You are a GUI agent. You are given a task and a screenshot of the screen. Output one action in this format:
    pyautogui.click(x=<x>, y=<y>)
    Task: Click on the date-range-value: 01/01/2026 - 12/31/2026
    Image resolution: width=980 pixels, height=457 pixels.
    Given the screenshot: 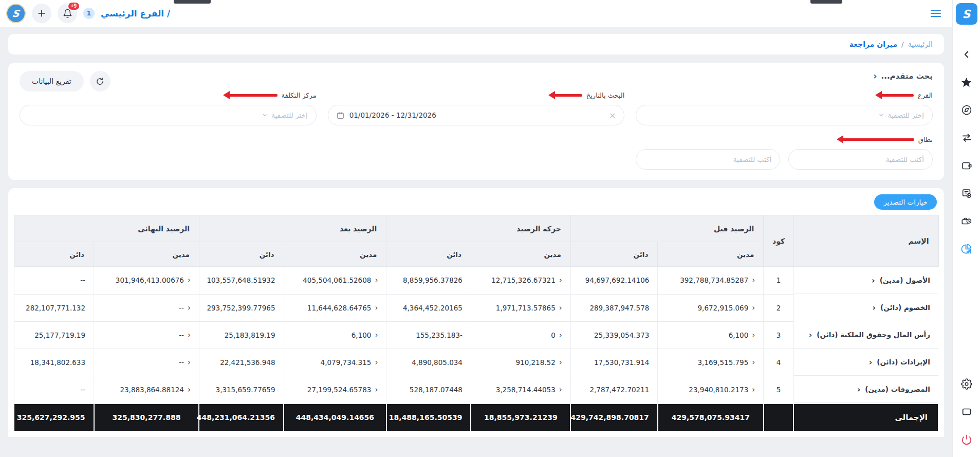 What is the action you would take?
    pyautogui.click(x=393, y=115)
    